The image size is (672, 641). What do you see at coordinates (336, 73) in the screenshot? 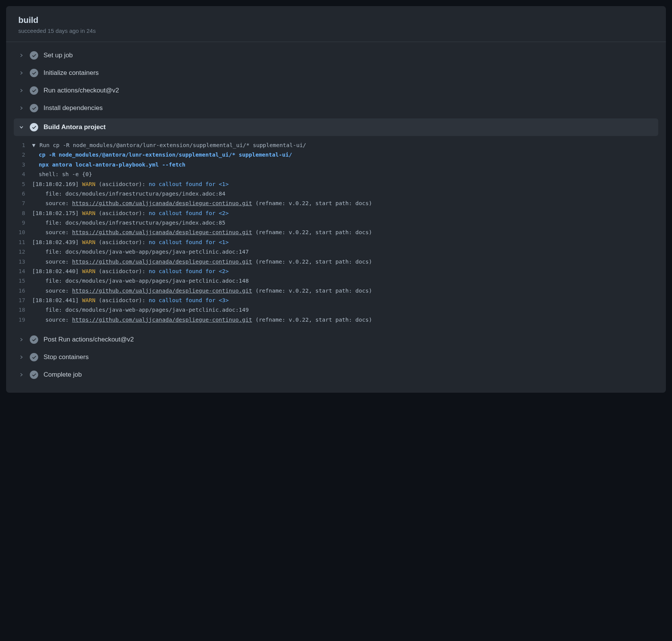
I see `step-initialize-containers: Initialize containers` at bounding box center [336, 73].